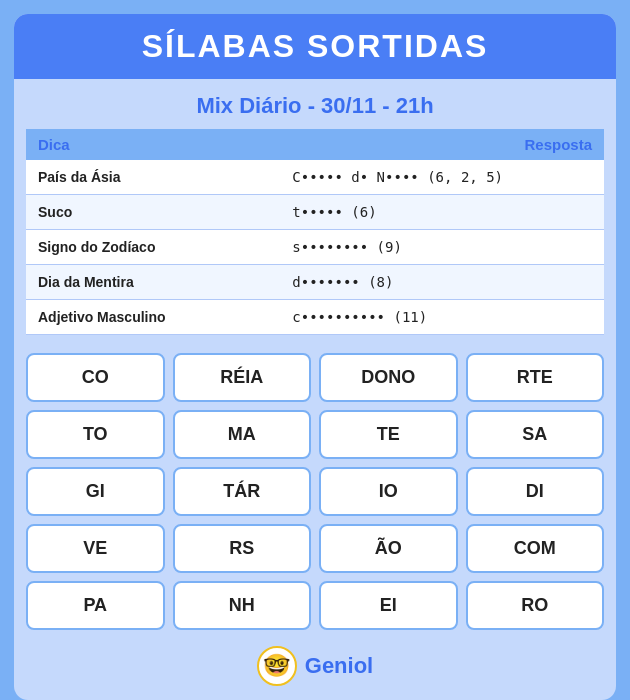 The width and height of the screenshot is (630, 700). What do you see at coordinates (388, 492) in the screenshot?
I see `syllable-cell: IO` at bounding box center [388, 492].